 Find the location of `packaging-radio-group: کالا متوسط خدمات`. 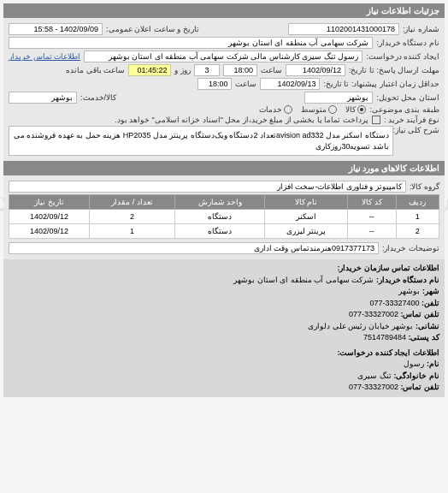

packaging-radio-group: کالا متوسط خدمات is located at coordinates (313, 110).